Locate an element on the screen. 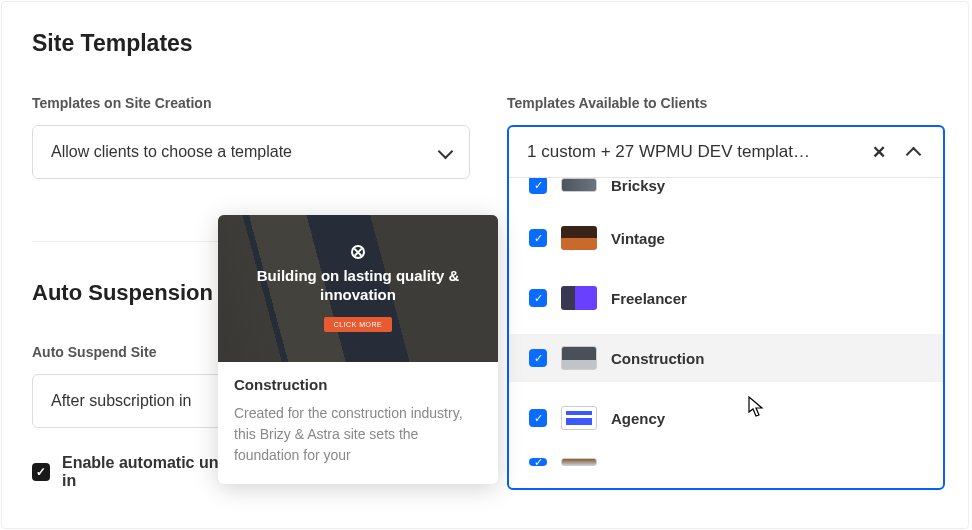  combobox-summary: 1 custom + 27 WPMU DEV templat… is located at coordinates (692, 152).